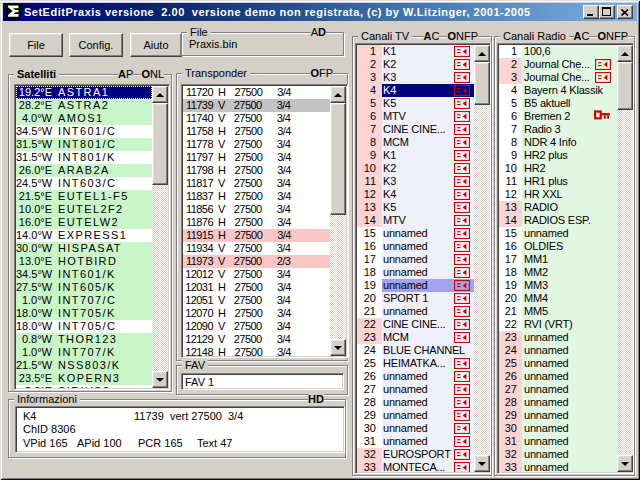  Describe the element at coordinates (416, 52) in the screenshot. I see `tv-channel-row: 1K1` at that location.